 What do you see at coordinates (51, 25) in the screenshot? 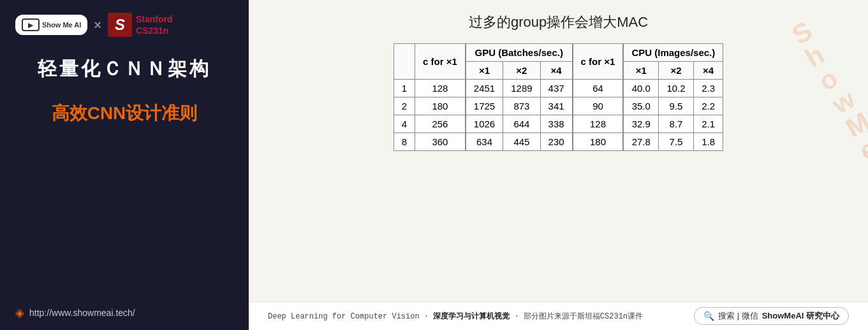
I see `showmeai-logo: ▶ Show Me Al` at bounding box center [51, 25].